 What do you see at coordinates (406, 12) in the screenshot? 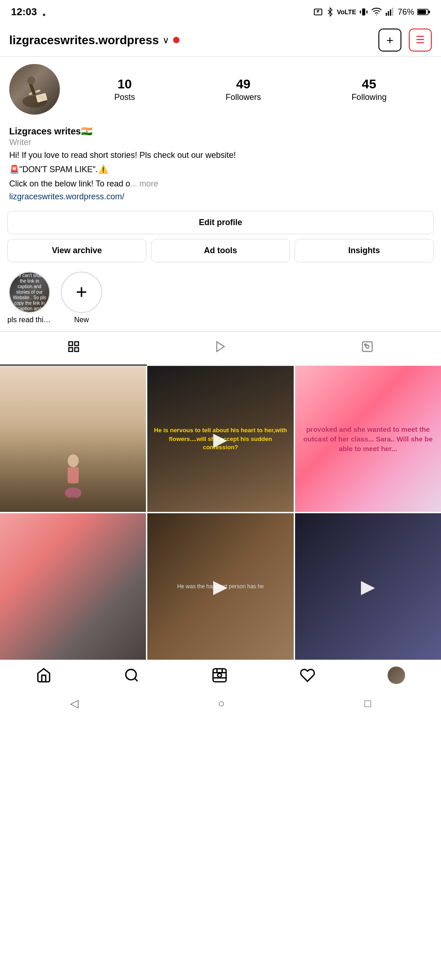
I see `battery-text: 76%` at bounding box center [406, 12].